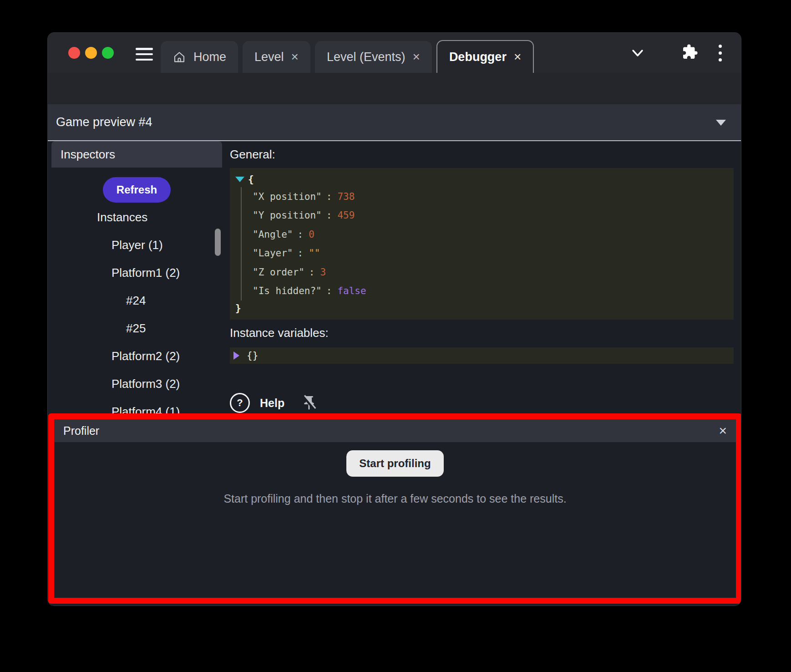 The height and width of the screenshot is (672, 791). What do you see at coordinates (491, 291) in the screenshot?
I see `json-property-row: "Is hidden?" : false` at bounding box center [491, 291].